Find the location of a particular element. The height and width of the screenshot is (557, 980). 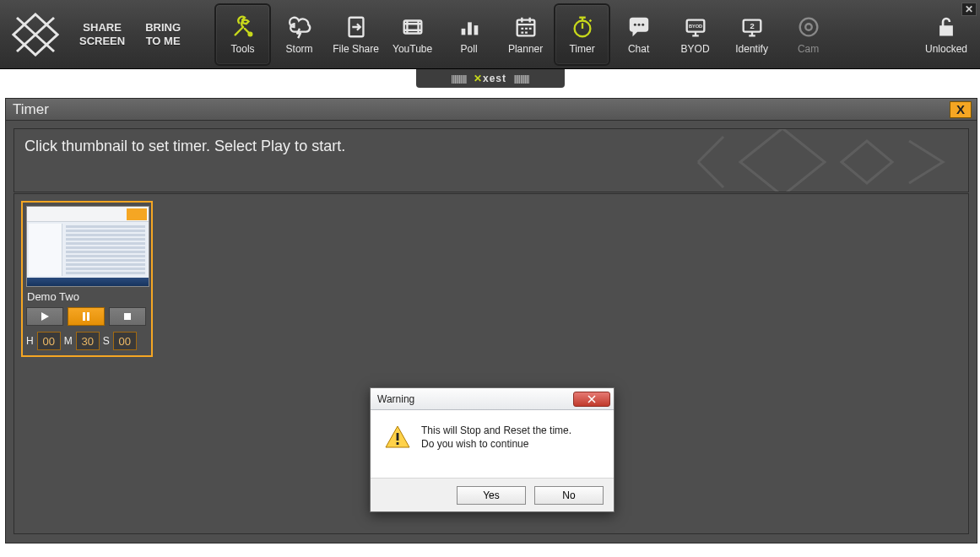

file-arrow-icon is located at coordinates (356, 27).